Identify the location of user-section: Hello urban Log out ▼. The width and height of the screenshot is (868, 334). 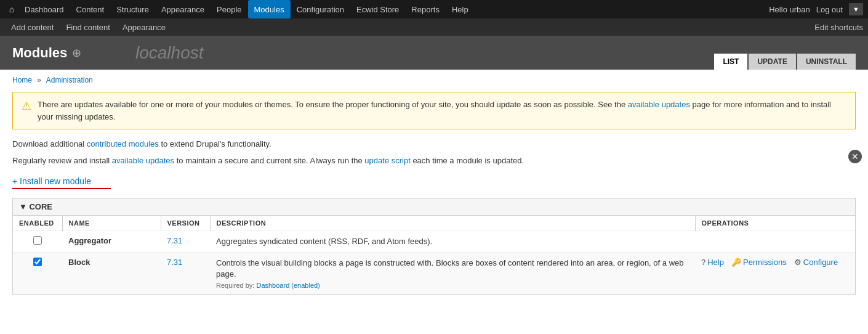
(816, 9).